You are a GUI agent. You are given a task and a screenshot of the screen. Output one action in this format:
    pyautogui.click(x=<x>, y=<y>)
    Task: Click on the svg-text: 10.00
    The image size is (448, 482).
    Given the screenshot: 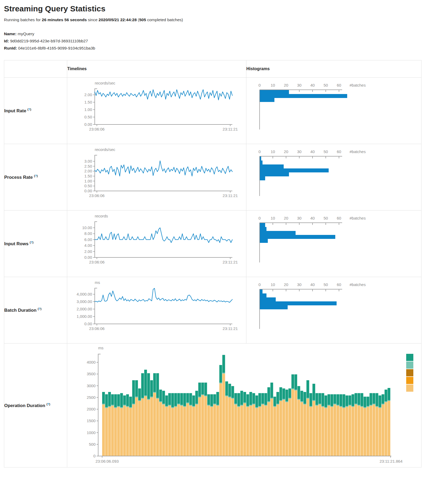 What is the action you would take?
    pyautogui.click(x=87, y=228)
    